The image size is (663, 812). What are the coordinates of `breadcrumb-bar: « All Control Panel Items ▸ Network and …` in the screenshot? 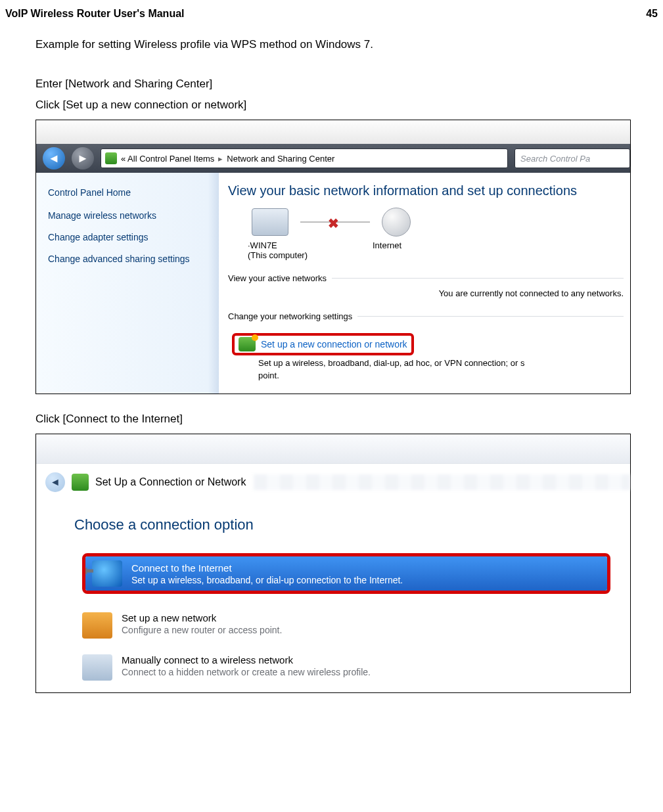 It's located at (304, 158).